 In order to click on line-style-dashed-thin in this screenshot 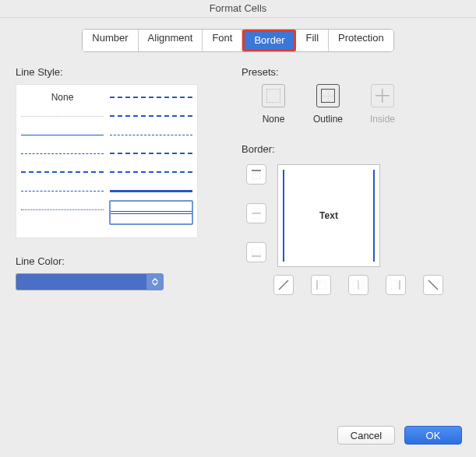, I will do `click(62, 135)`.